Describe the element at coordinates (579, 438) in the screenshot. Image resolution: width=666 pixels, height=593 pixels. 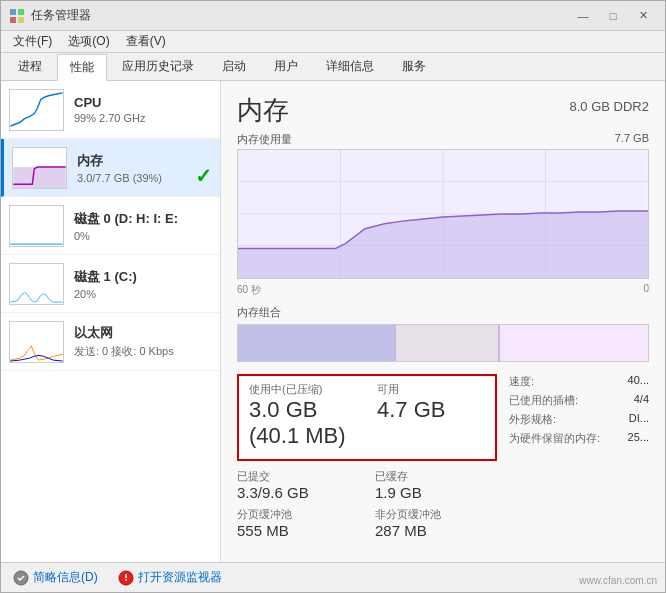
I see `reserved-row: 为硬件保留的内存: 25...` at that location.